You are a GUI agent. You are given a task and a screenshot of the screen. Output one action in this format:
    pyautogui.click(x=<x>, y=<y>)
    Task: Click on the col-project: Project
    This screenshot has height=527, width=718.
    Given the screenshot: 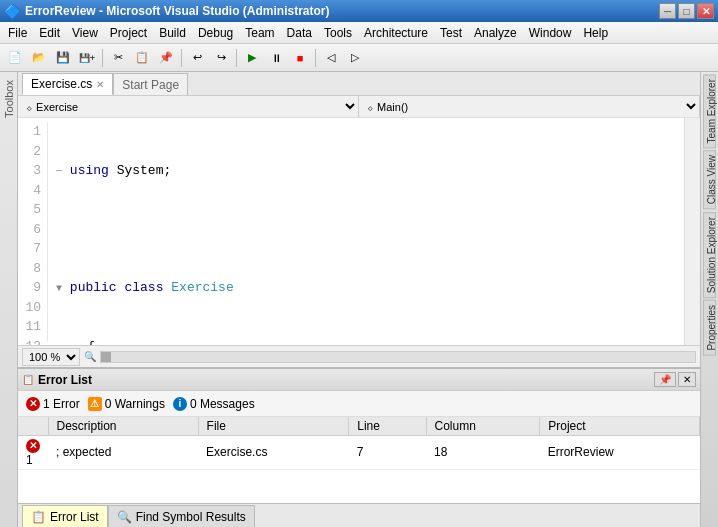 What is the action you would take?
    pyautogui.click(x=620, y=426)
    